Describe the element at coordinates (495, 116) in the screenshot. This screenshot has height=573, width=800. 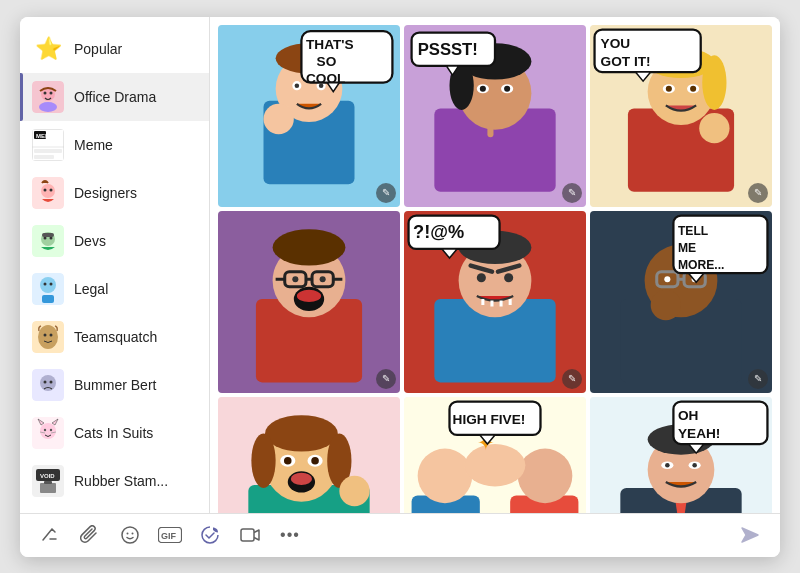
I see `sticker-2: PSSST! ✎` at that location.